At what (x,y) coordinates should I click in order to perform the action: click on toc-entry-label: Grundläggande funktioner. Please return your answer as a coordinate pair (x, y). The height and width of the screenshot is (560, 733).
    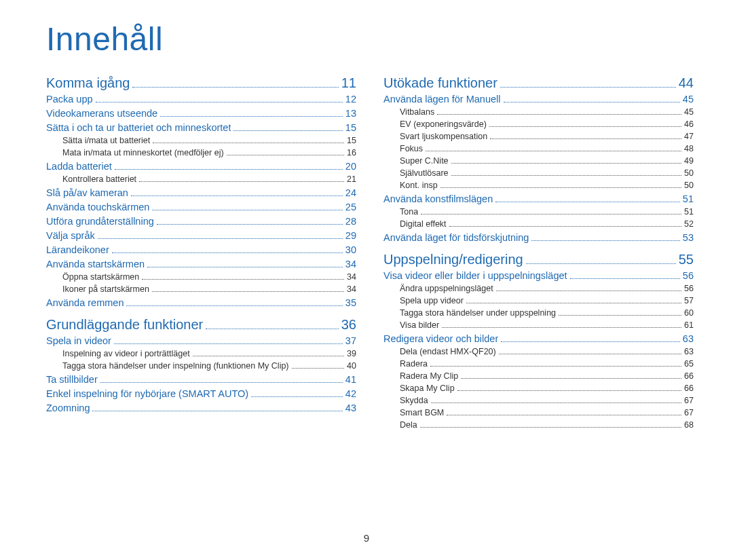
    Looking at the image, I should click on (125, 324).